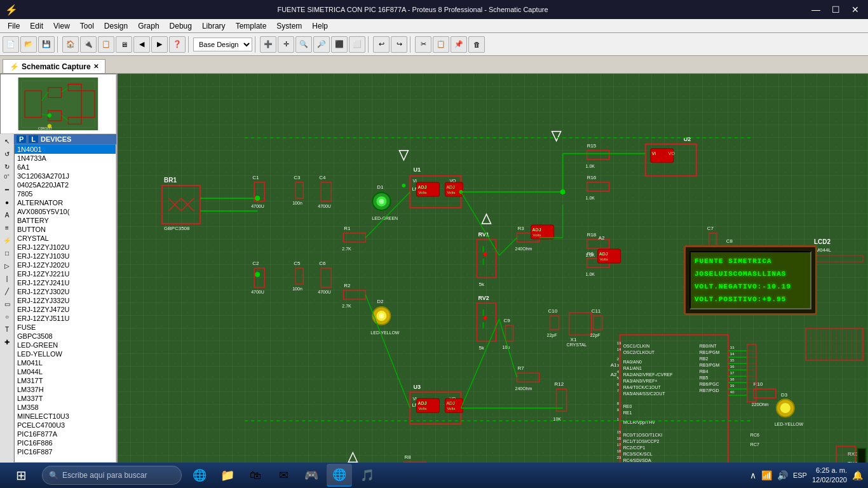  Describe the element at coordinates (381, 44) in the screenshot. I see `tb-undo: ↩` at that location.